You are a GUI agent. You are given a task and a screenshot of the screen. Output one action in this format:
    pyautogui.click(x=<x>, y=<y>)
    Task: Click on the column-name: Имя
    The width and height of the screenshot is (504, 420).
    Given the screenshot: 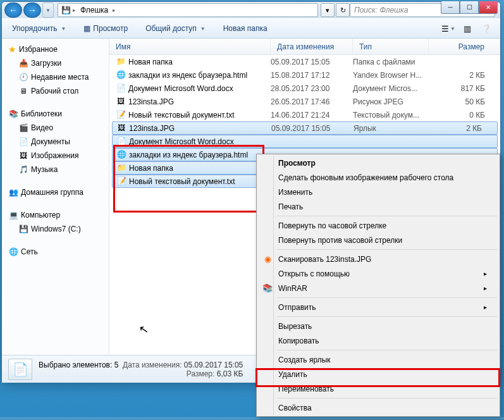 What is the action you would take?
    pyautogui.click(x=190, y=47)
    